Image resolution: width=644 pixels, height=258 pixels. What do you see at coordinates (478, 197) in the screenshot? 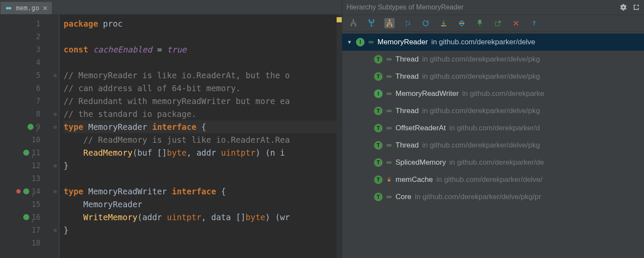
I see `tree-item-location: in github.com/derekparker/delve/pkg/pr` at bounding box center [478, 197].